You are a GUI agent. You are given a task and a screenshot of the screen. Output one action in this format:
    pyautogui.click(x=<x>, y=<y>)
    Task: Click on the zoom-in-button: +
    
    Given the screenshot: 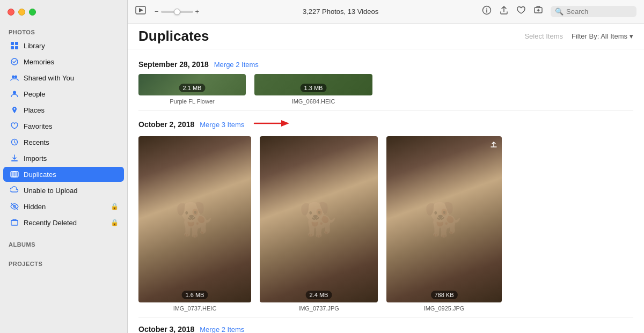 What is the action you would take?
    pyautogui.click(x=197, y=12)
    